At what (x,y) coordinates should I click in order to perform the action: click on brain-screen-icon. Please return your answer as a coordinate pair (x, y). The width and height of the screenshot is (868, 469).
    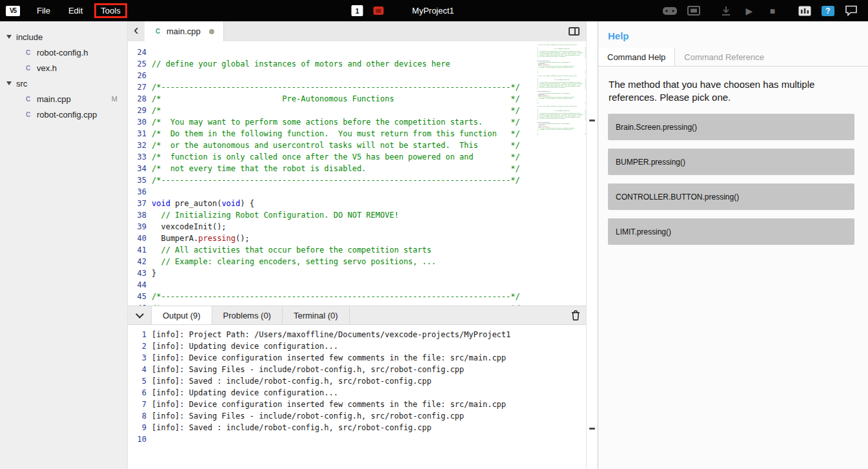
    Looking at the image, I should click on (694, 11).